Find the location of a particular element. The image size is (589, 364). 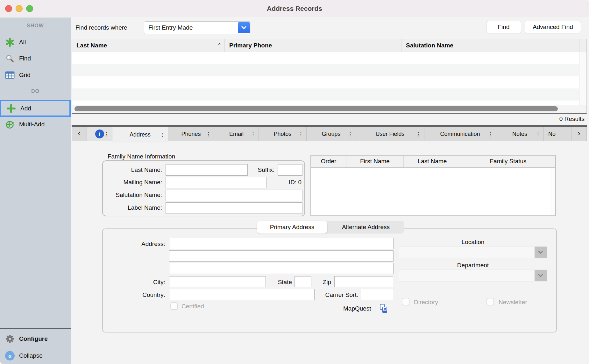

salutation-name-label: Salutation Name: is located at coordinates (133, 195).